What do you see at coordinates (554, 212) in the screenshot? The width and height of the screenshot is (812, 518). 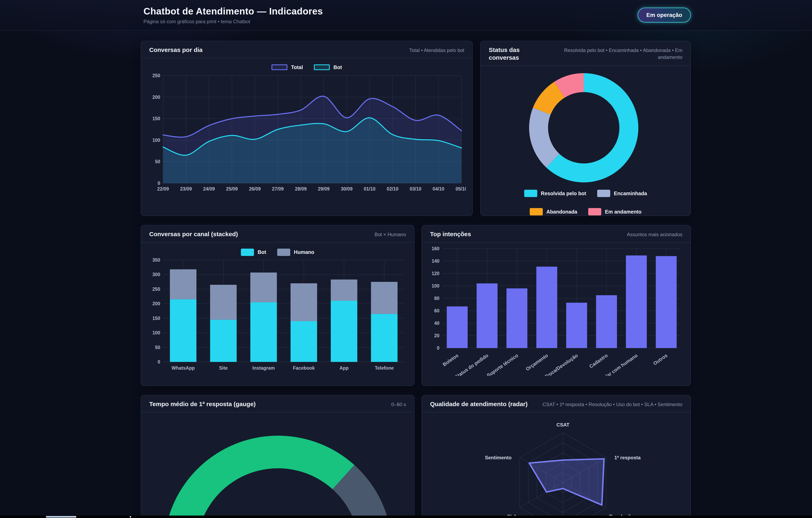 I see `legend-item-abandonada: Abandonada` at bounding box center [554, 212].